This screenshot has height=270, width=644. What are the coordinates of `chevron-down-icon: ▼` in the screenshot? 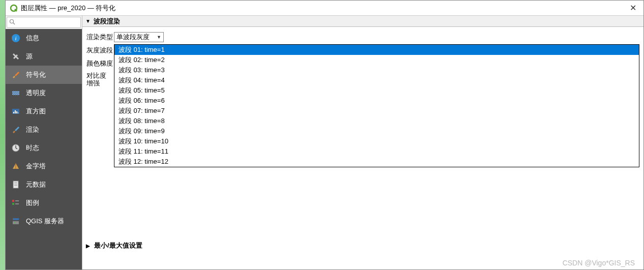 It's located at (159, 37).